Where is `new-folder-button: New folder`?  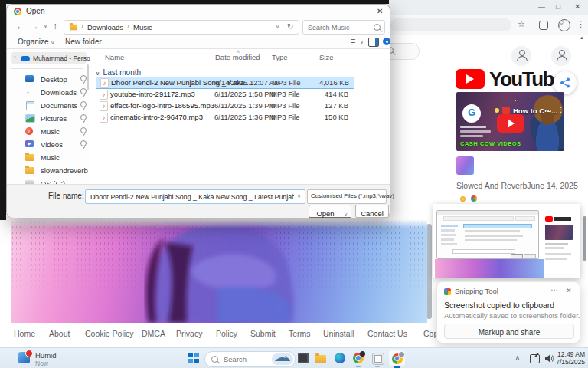
new-folder-button: New folder is located at coordinates (83, 41).